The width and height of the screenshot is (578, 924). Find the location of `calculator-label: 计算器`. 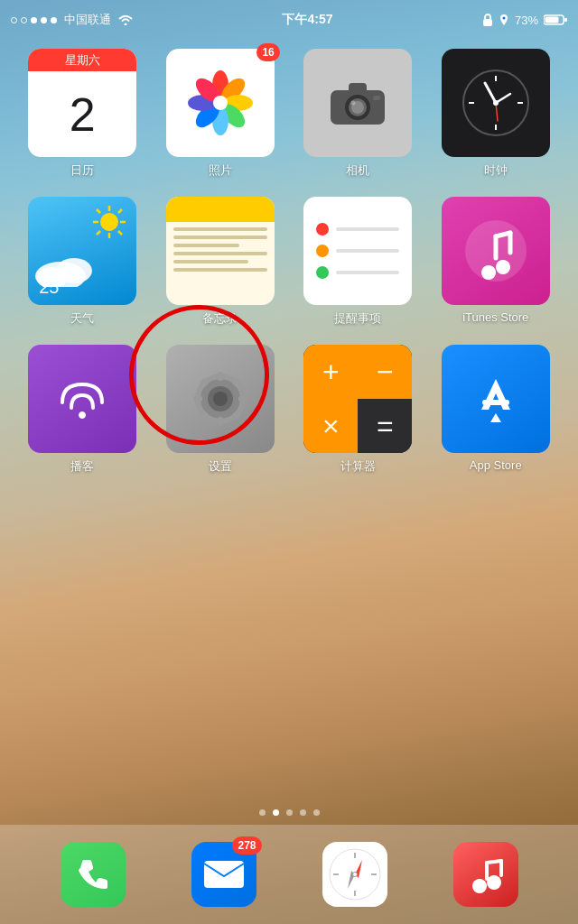

calculator-label: 计算器 is located at coordinates (358, 467).